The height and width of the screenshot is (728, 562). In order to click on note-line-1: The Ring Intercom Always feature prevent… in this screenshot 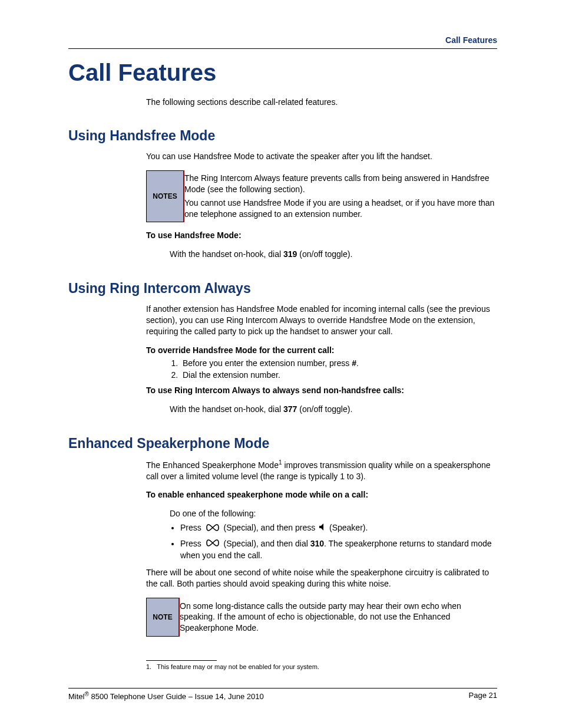, I will do `click(340, 184)`.